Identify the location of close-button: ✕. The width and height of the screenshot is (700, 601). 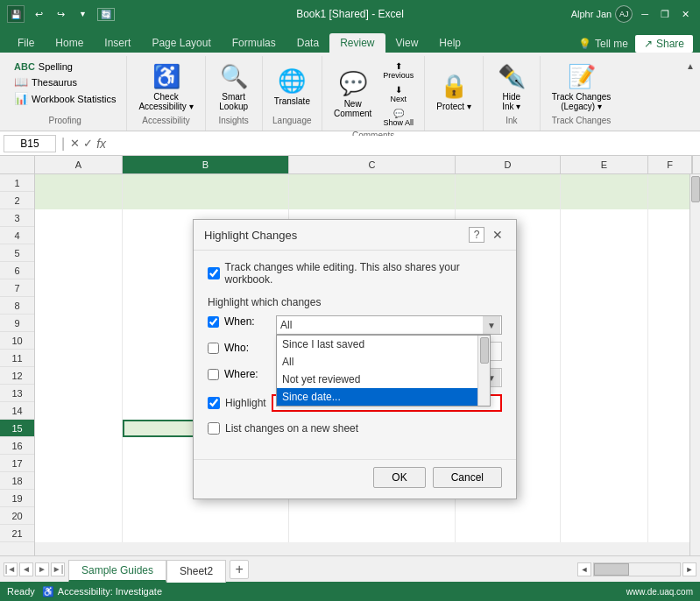
(685, 14).